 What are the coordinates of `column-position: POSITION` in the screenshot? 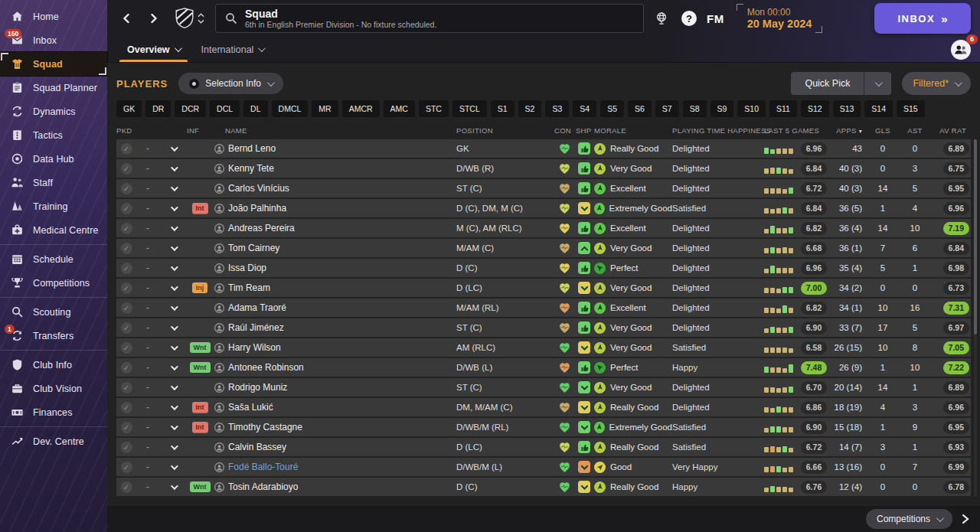 It's located at (505, 130).